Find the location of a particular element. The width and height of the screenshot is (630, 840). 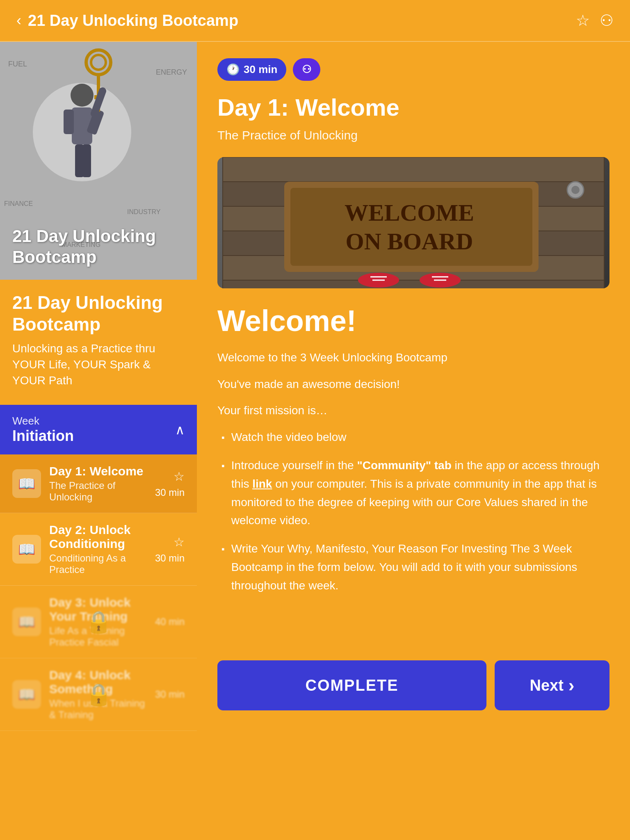

welcome-heading: Welcome! is located at coordinates (413, 321).